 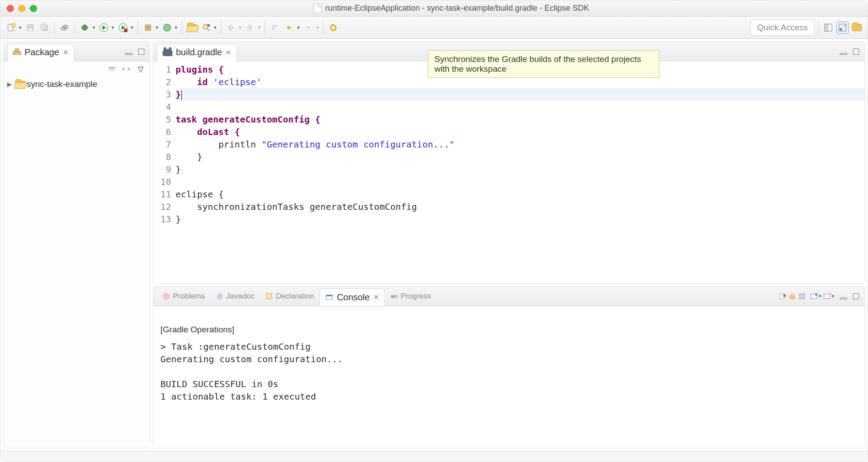 What do you see at coordinates (544, 64) in the screenshot?
I see `tooltip: Synchronizes the Gradle builds of the se…` at bounding box center [544, 64].